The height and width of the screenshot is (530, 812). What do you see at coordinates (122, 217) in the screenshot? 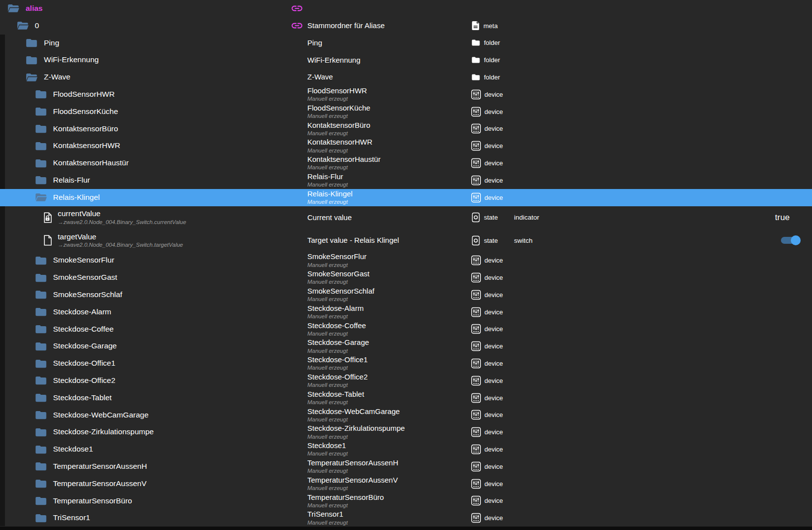
I see `tree-item: currentValue→zwave2.0.Node_004.Binary_Sw…` at bounding box center [122, 217].